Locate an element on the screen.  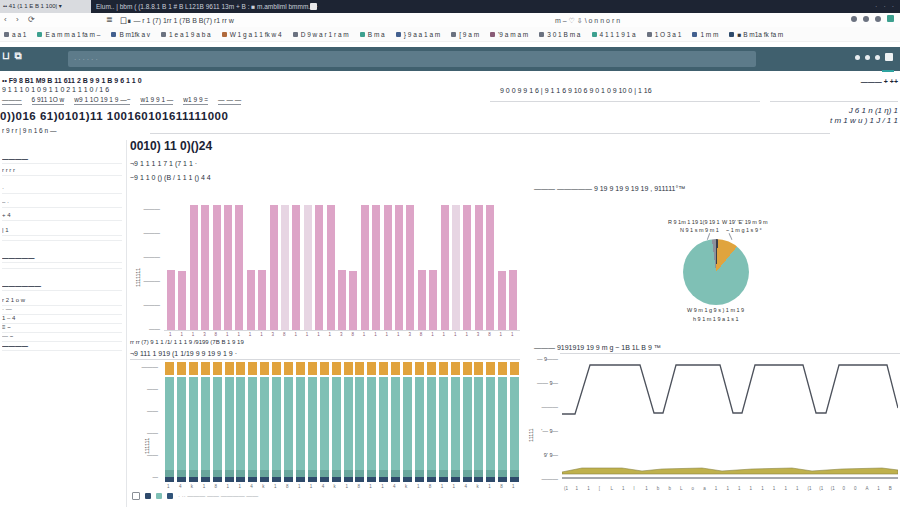
bookmark-item: 4 1 1 1 9 1 a is located at coordinates (614, 34).